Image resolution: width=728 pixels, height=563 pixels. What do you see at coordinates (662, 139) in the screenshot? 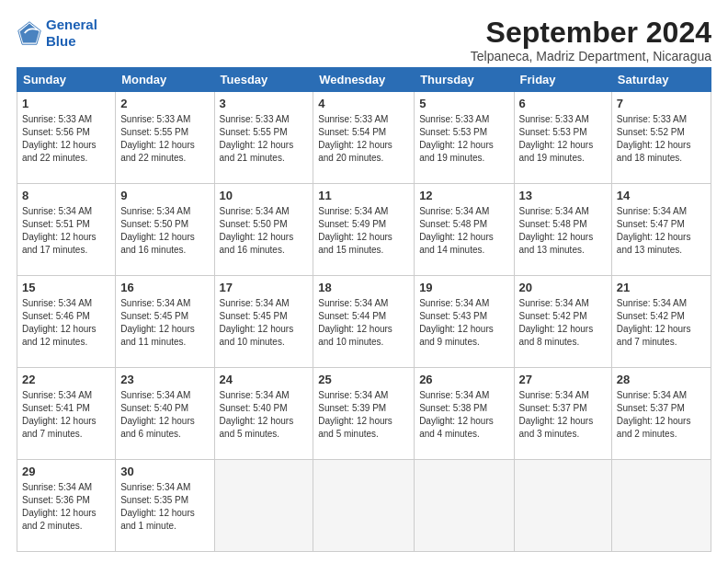
I see `day-info: Sunrise: 5:33 AM Sunset: 5:52 PM Dayligh…` at bounding box center [662, 139].